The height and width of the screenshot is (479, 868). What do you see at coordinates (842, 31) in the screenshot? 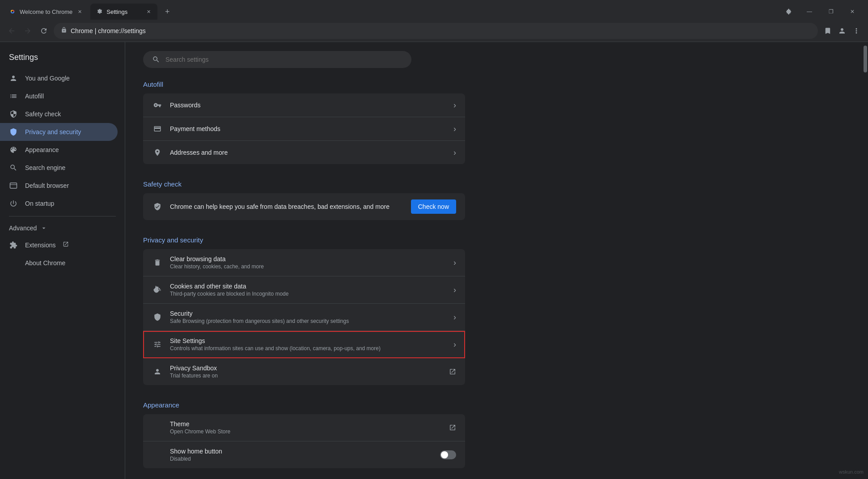
I see `address-right` at bounding box center [842, 31].